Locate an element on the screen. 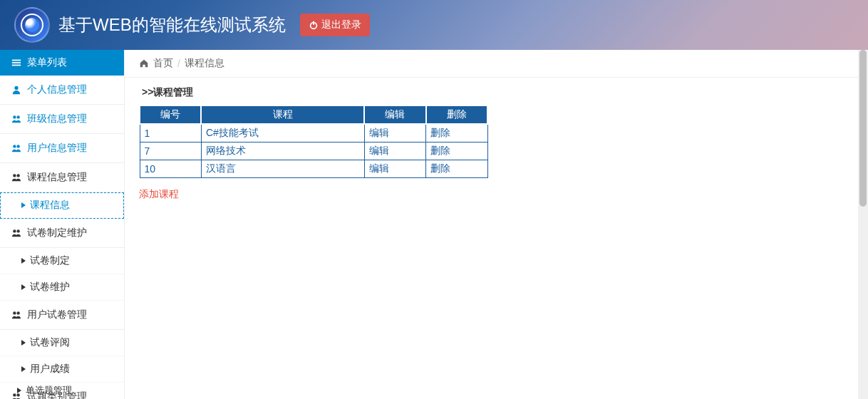 Image resolution: width=868 pixels, height=399 pixels. sidebar-item-user: 用户信息管理 is located at coordinates (62, 148).